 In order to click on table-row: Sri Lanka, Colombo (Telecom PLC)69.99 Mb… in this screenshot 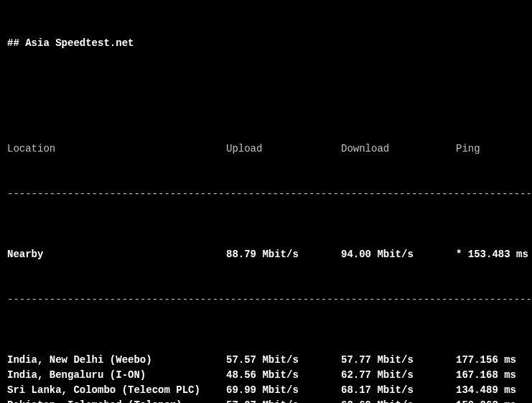, I will do `click(266, 391)`.